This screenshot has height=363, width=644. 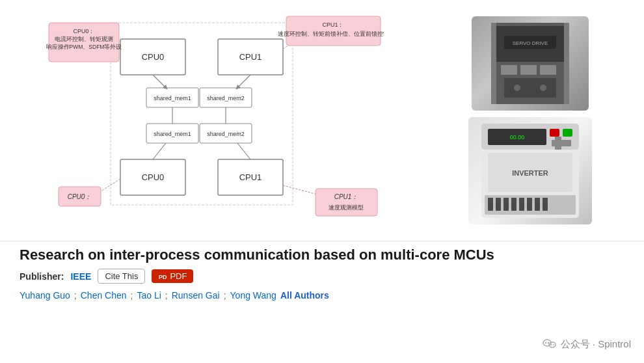 I want to click on wechat-icon, so click(x=550, y=344).